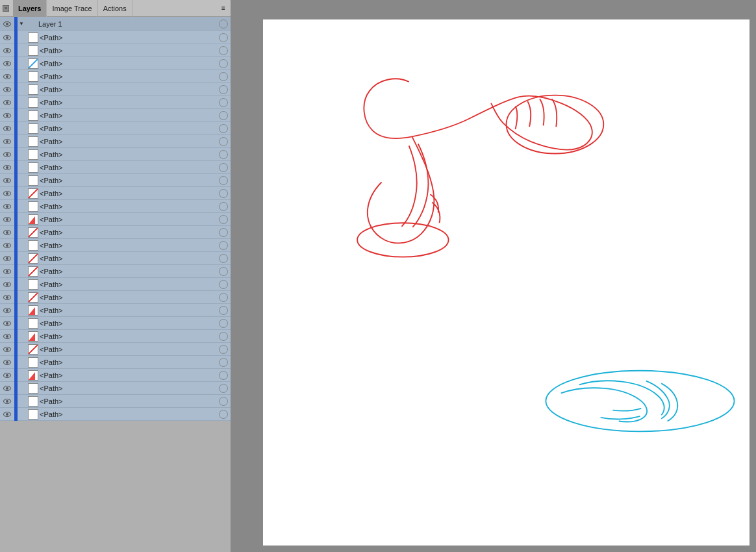 The width and height of the screenshot is (756, 552). Describe the element at coordinates (21, 24) in the screenshot. I see `layer-expand-arrow: ▼` at that location.